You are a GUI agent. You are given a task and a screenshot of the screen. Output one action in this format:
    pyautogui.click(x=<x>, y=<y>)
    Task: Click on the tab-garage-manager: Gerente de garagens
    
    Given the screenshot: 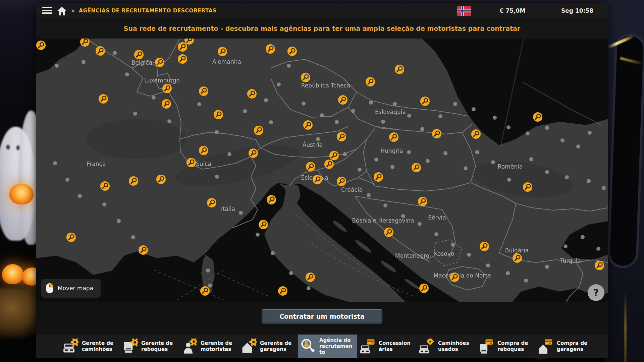 What is the action you would take?
    pyautogui.click(x=268, y=346)
    